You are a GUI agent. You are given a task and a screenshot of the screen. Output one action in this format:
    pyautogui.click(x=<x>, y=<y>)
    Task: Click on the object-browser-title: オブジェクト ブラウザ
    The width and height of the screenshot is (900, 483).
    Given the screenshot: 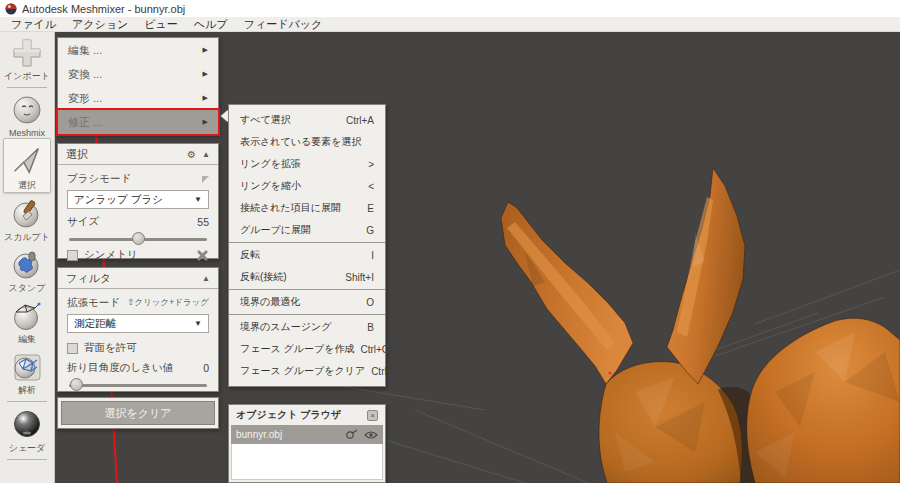 What is the action you would take?
    pyautogui.click(x=302, y=415)
    